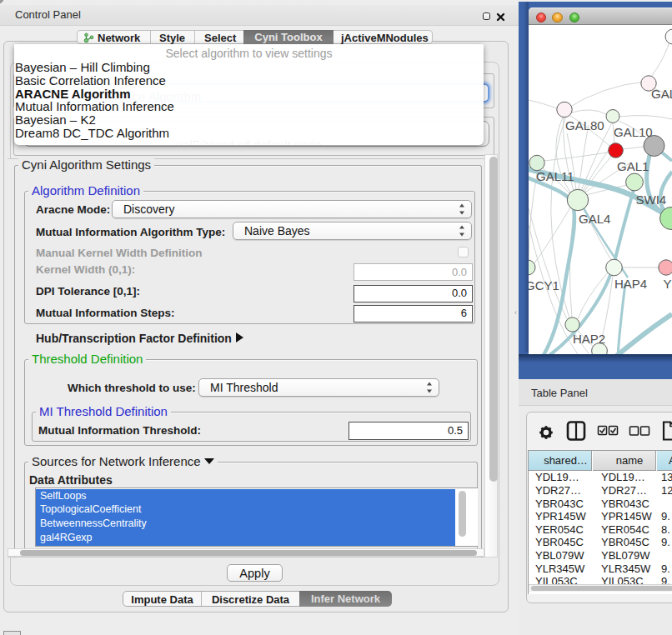 This screenshot has height=635, width=672. Describe the element at coordinates (555, 177) in the screenshot. I see `svg-text: GAL11` at that location.